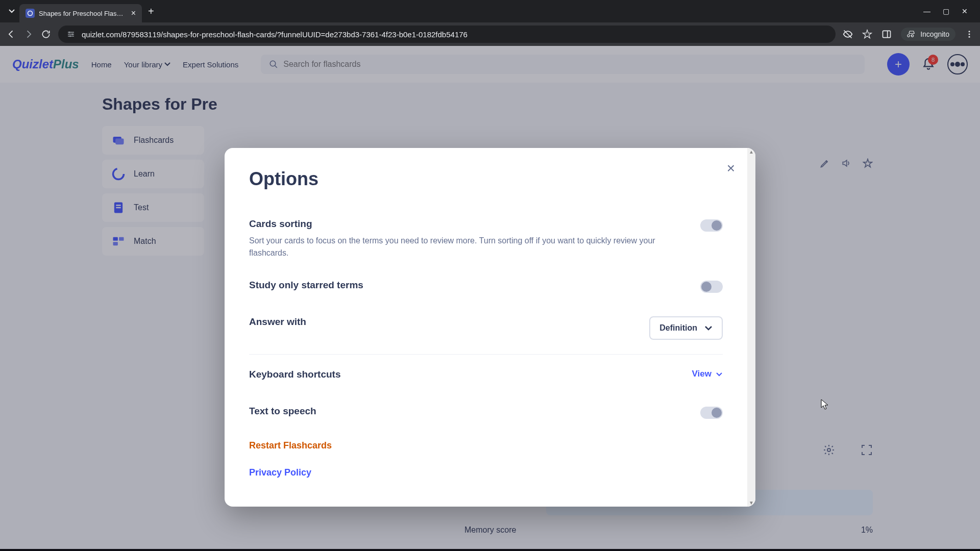 The height and width of the screenshot is (551, 980). What do you see at coordinates (486, 179) in the screenshot?
I see `modal-title: Options` at bounding box center [486, 179].